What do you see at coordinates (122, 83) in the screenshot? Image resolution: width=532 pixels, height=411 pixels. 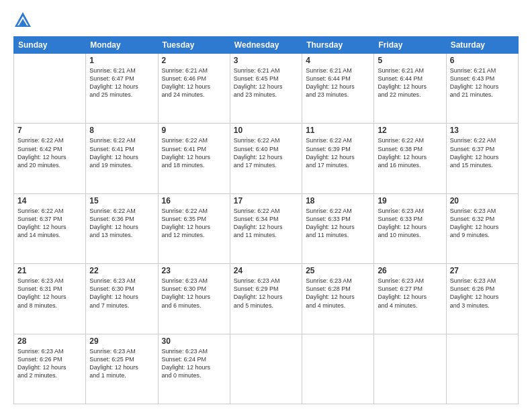 I see `cell-content: Sunrise: 6:21 AM Sunset: 6:47 PM Dayligh…` at bounding box center [122, 83].